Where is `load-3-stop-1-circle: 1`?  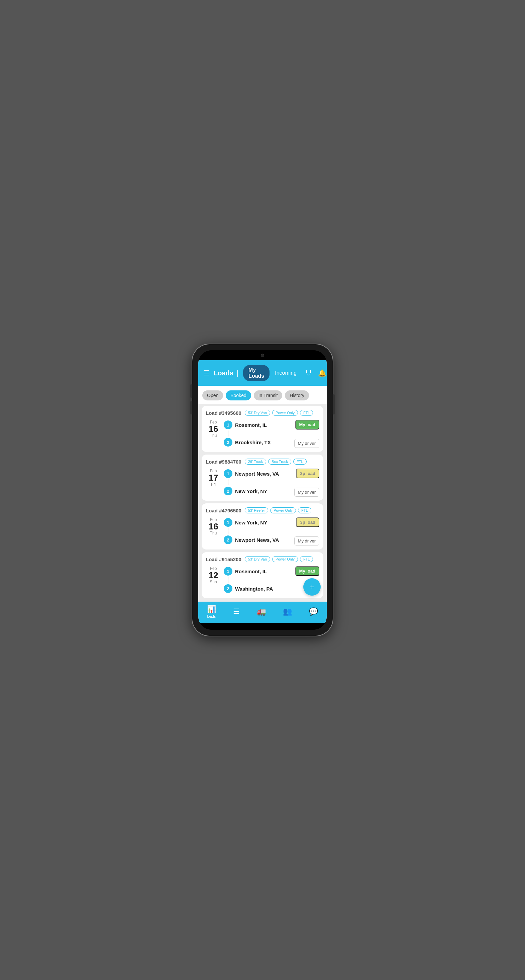 load-3-stop-1-circle: 1 is located at coordinates (228, 523).